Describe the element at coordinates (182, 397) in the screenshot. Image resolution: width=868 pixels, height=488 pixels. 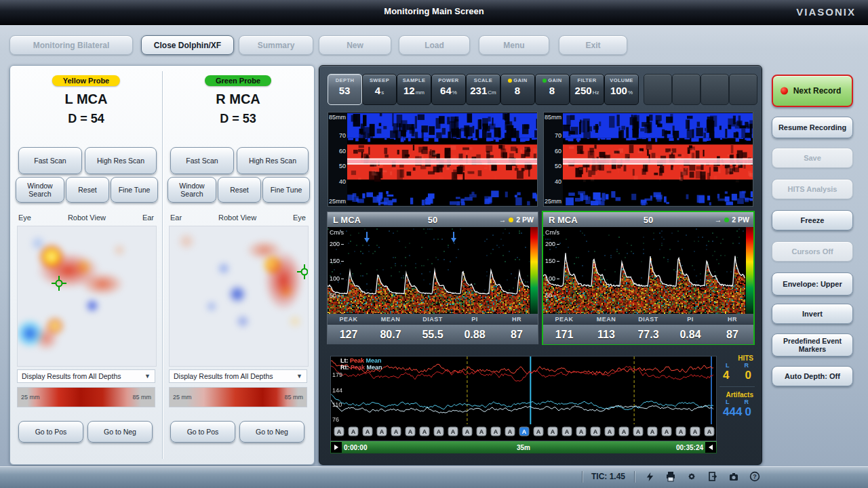
I see `range-min-label: 25 mm` at that location.